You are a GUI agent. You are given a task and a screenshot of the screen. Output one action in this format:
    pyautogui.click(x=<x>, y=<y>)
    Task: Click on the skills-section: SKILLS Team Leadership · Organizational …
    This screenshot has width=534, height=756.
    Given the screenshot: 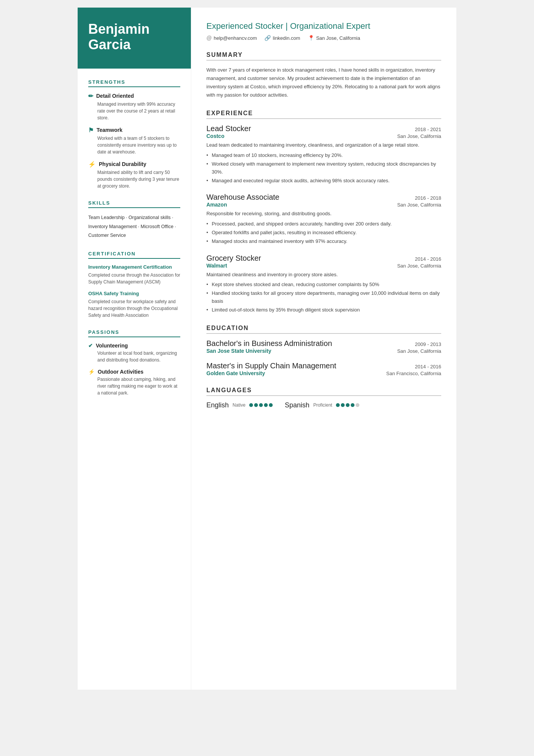 What is the action you would take?
    pyautogui.click(x=134, y=220)
    